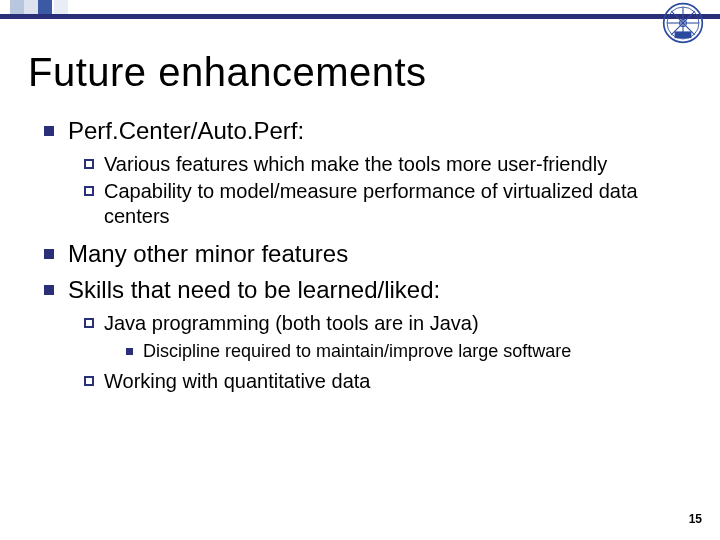  What do you see at coordinates (696, 519) in the screenshot?
I see `page-number: 15` at bounding box center [696, 519].